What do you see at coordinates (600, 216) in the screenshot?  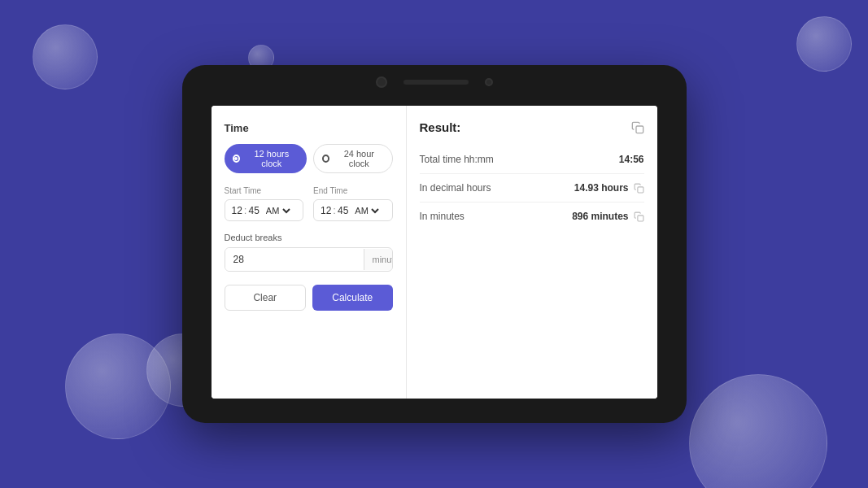 I see `result-value-minutes: 896 minutes` at bounding box center [600, 216].